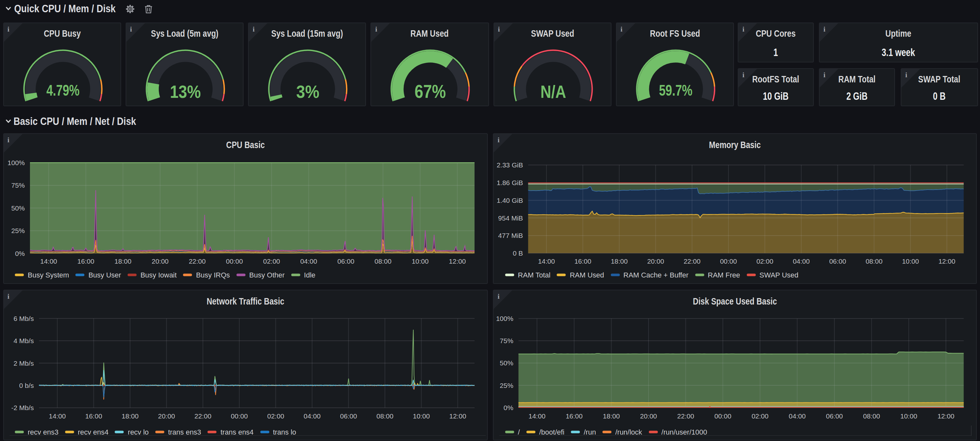 Image resolution: width=980 pixels, height=441 pixels. What do you see at coordinates (308, 91) in the screenshot?
I see `svg-text: 3%` at bounding box center [308, 91].